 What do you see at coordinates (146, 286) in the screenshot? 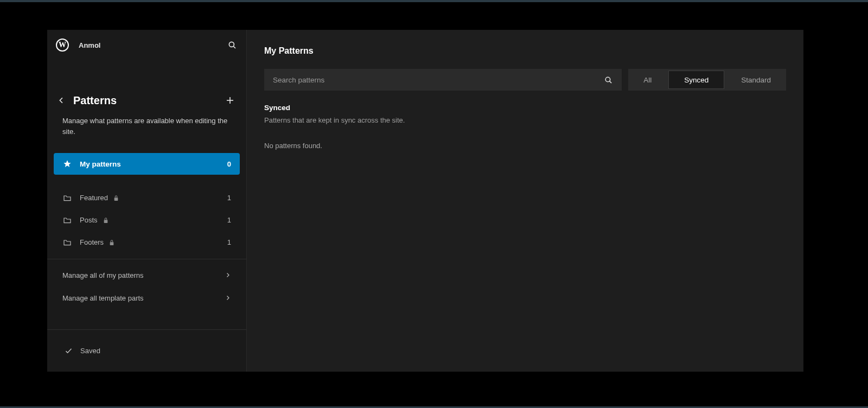
I see `manage-list: Manage all of my patterns Manage all tem…` at bounding box center [146, 286].